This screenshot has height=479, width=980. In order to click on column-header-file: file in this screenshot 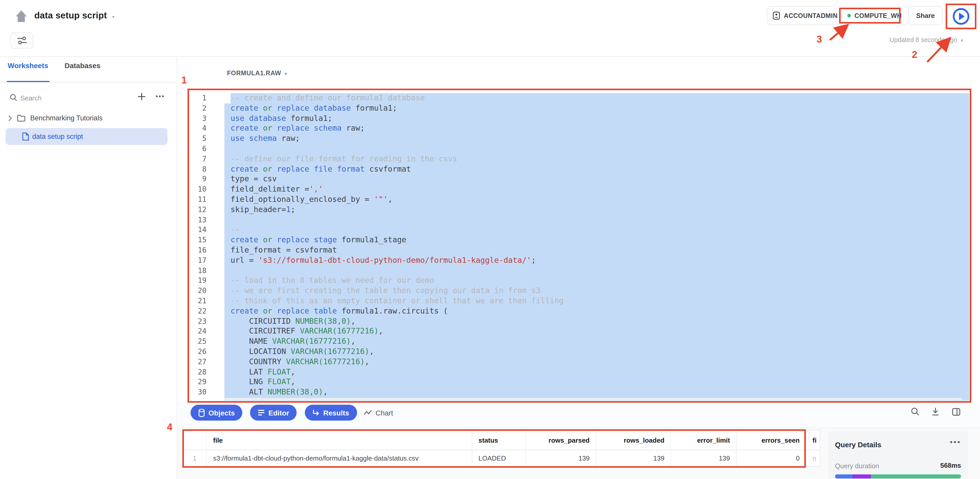, I will do `click(340, 440)`.